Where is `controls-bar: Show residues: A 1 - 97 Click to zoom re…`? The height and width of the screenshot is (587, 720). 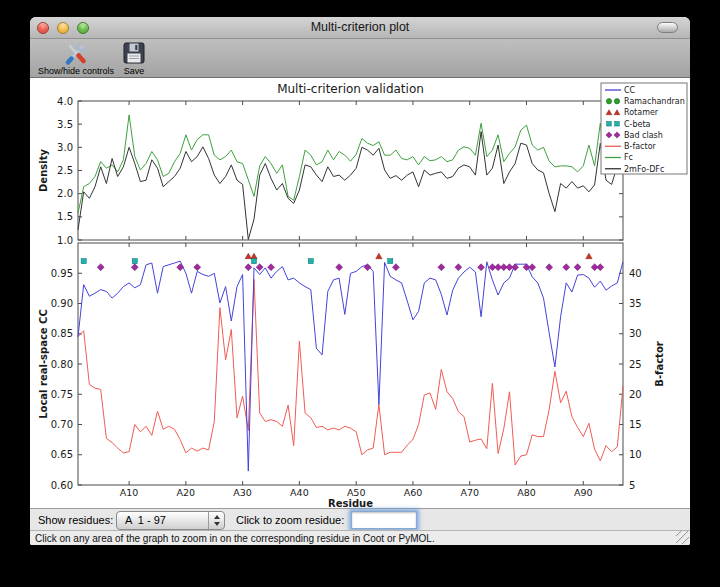 controls-bar: Show residues: A 1 - 97 Click to zoom re… is located at coordinates (360, 519).